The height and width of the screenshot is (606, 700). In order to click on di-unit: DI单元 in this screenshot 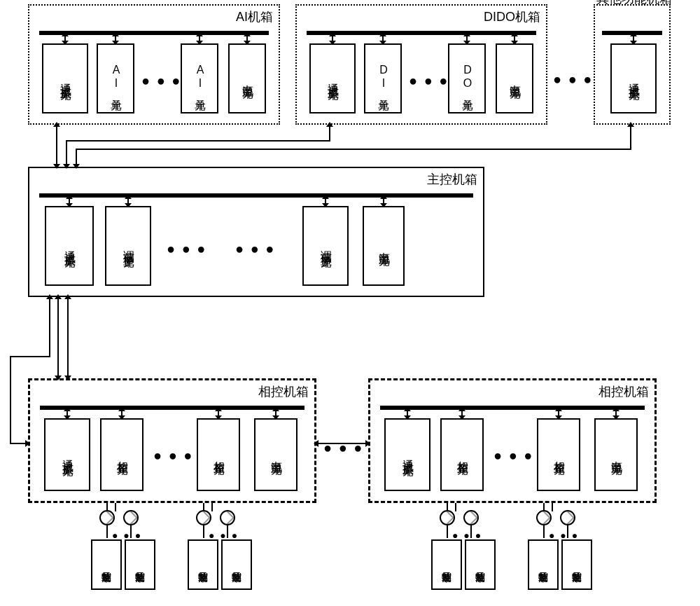, I will do `click(383, 78)`.